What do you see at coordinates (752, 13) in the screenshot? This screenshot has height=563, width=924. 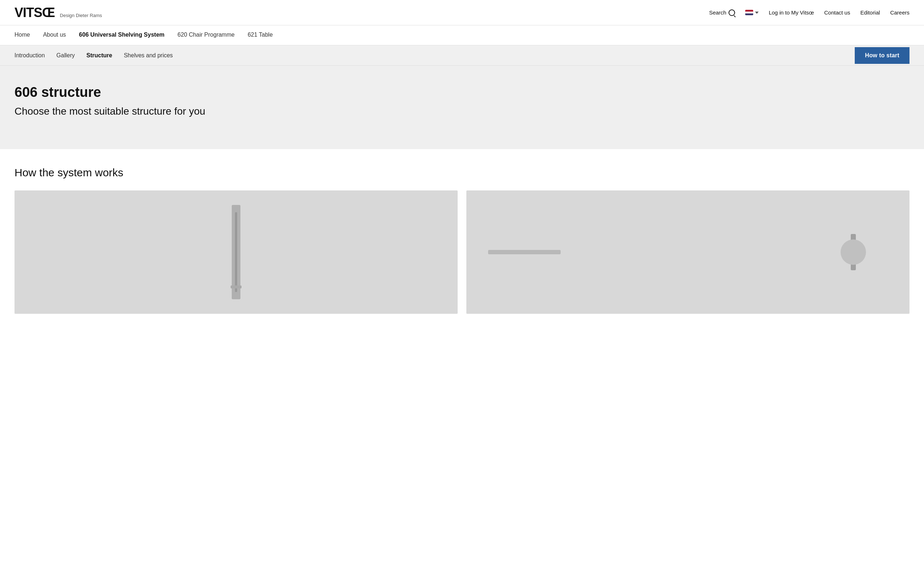 I see `language-selector` at bounding box center [752, 13].